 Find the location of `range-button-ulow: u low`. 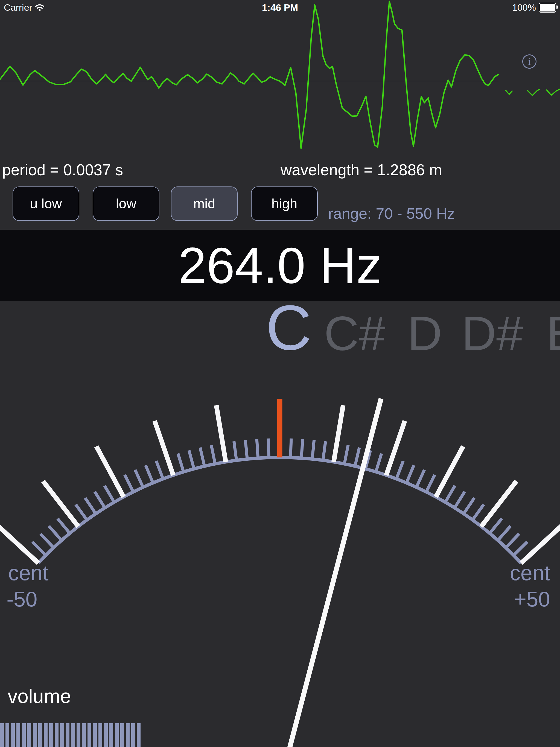

range-button-ulow: u low is located at coordinates (46, 204).